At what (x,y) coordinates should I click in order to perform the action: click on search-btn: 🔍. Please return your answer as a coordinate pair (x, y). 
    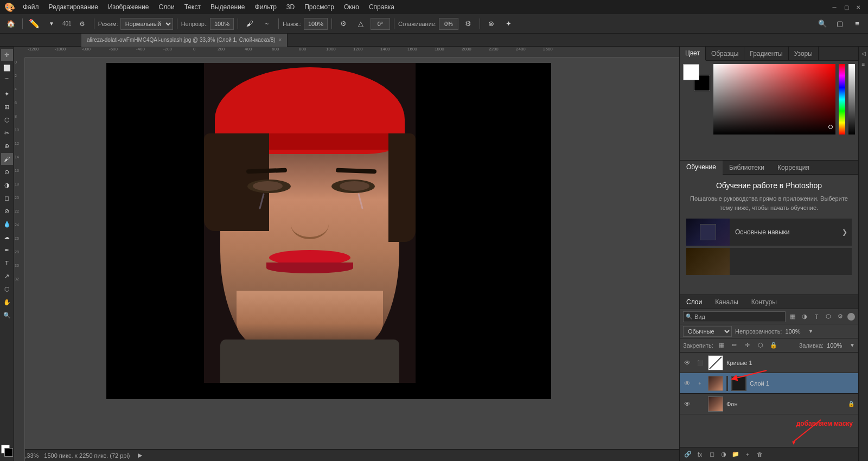
    Looking at the image, I should click on (822, 24).